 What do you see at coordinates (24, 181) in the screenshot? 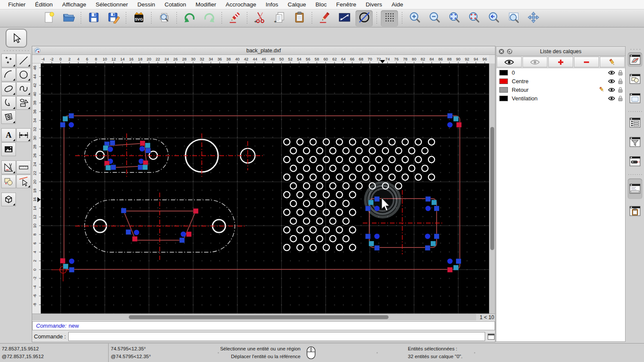
I see `deselect-tool-button` at bounding box center [24, 181].